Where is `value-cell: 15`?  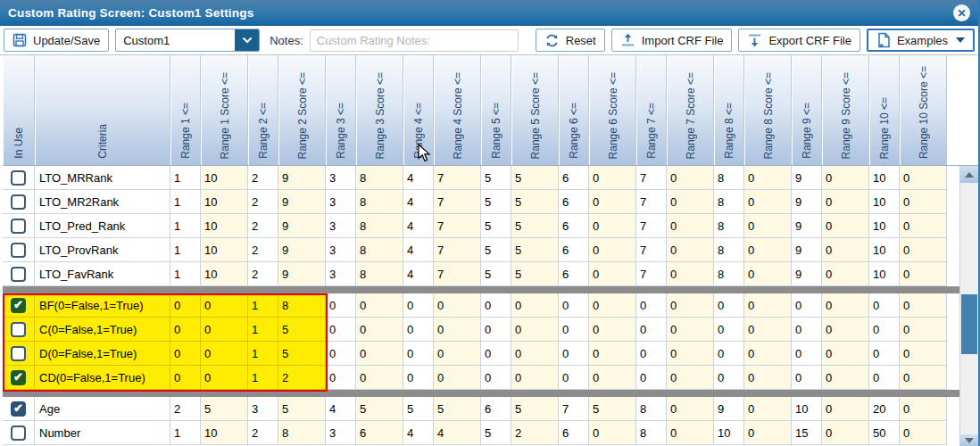
value-cell: 15 is located at coordinates (807, 434).